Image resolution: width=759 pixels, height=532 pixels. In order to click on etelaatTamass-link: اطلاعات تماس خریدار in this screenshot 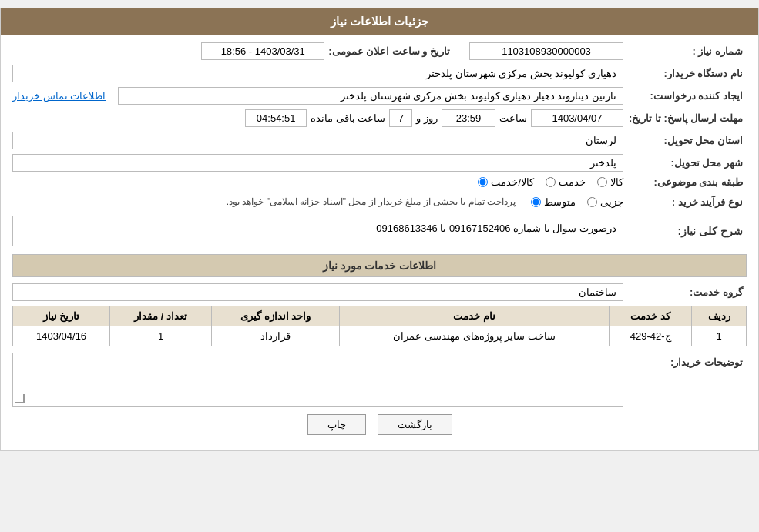, I will do `click(59, 95)`.